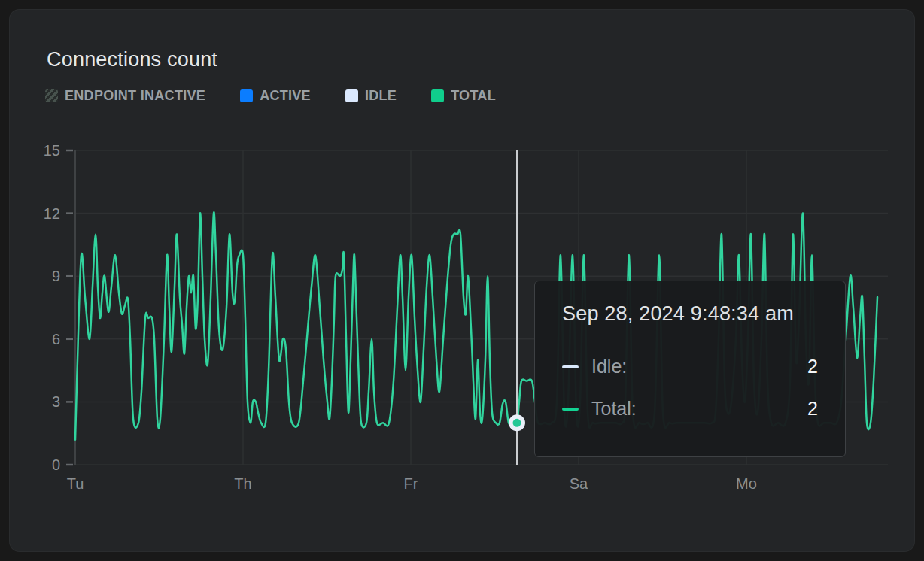  What do you see at coordinates (518, 423) in the screenshot?
I see `hover-marker-dot` at bounding box center [518, 423].